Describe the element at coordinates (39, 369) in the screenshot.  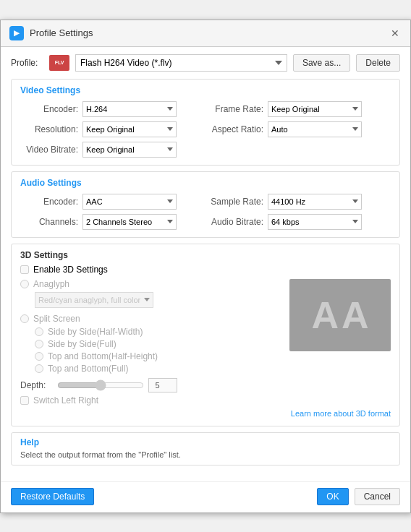
I see `top-bottom-full-radio` at that location.